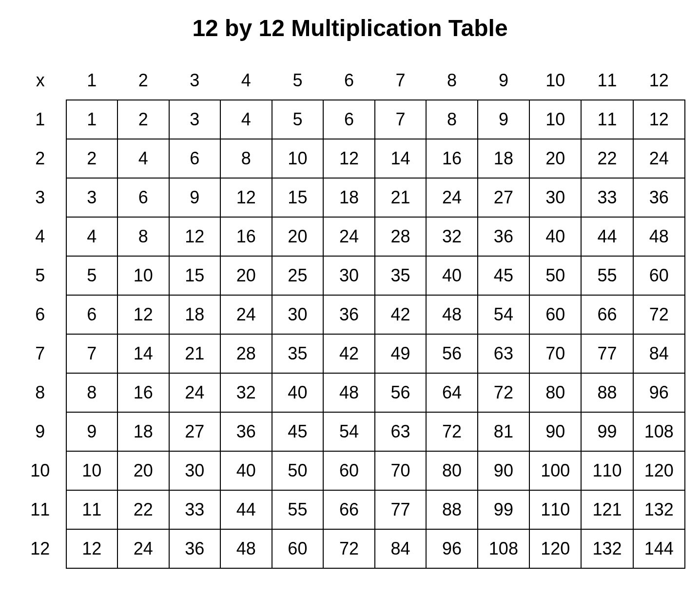 This screenshot has width=700, height=598. Describe the element at coordinates (504, 80) in the screenshot. I see `col-header: 9` at that location.